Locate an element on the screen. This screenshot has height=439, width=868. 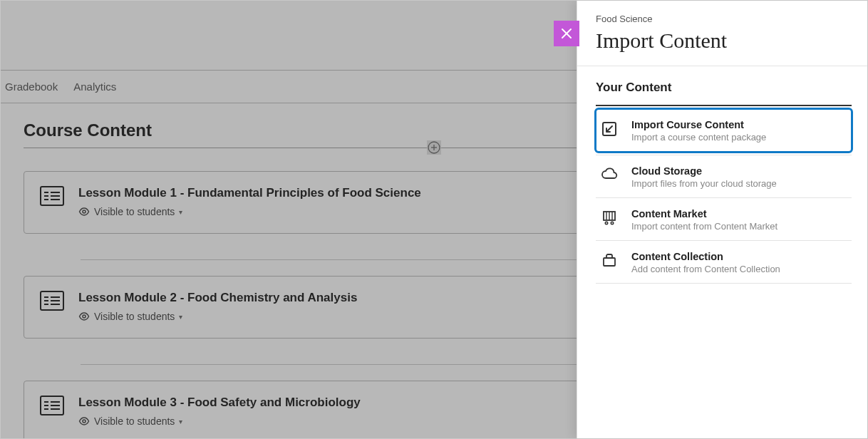
option-desc: Import files from your cloud storage is located at coordinates (704, 184).